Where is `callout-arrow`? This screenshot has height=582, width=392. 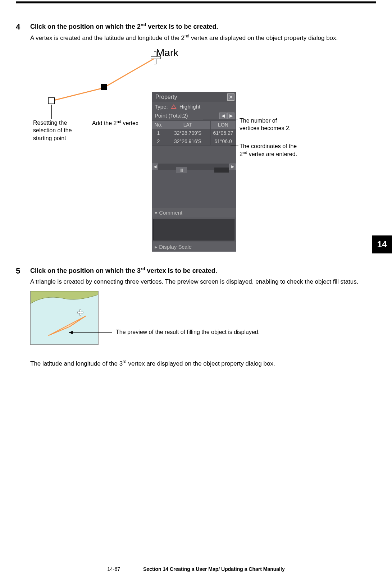 callout-arrow is located at coordinates (91, 332).